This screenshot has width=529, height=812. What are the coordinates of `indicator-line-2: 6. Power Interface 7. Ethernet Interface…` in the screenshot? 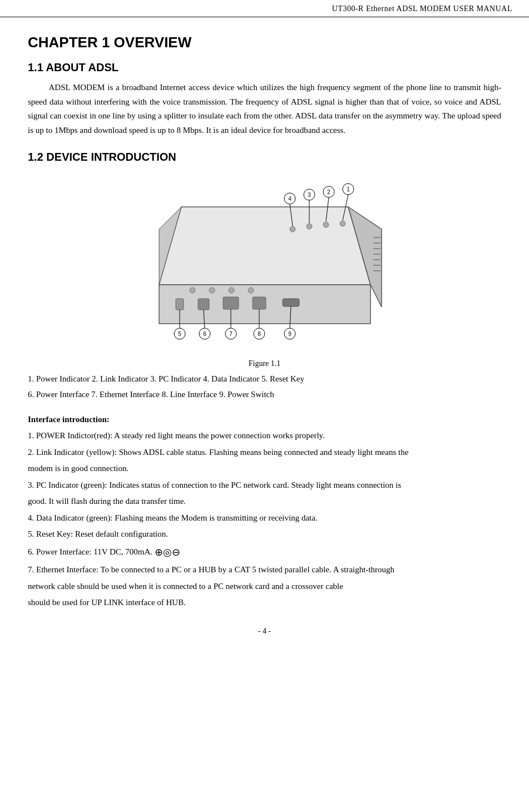 It's located at (265, 395).